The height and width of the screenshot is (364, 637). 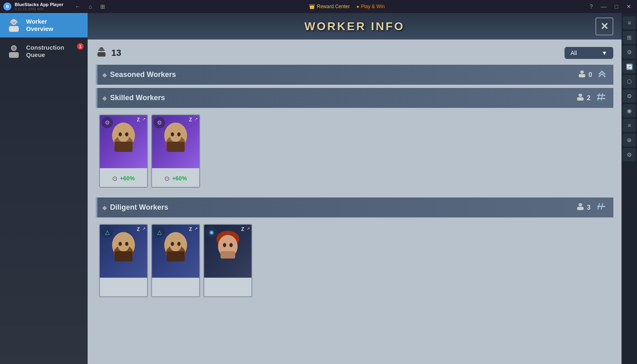 I want to click on skilled-section-header: ◆ Skilled Workers, so click(x=355, y=98).